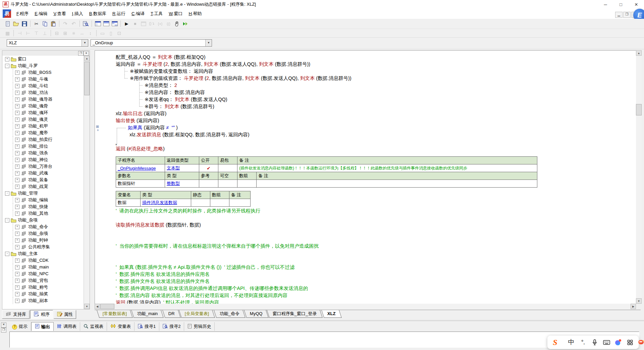  Describe the element at coordinates (38, 301) in the screenshot. I see `tree-item-label: 功能_副本` at that location.